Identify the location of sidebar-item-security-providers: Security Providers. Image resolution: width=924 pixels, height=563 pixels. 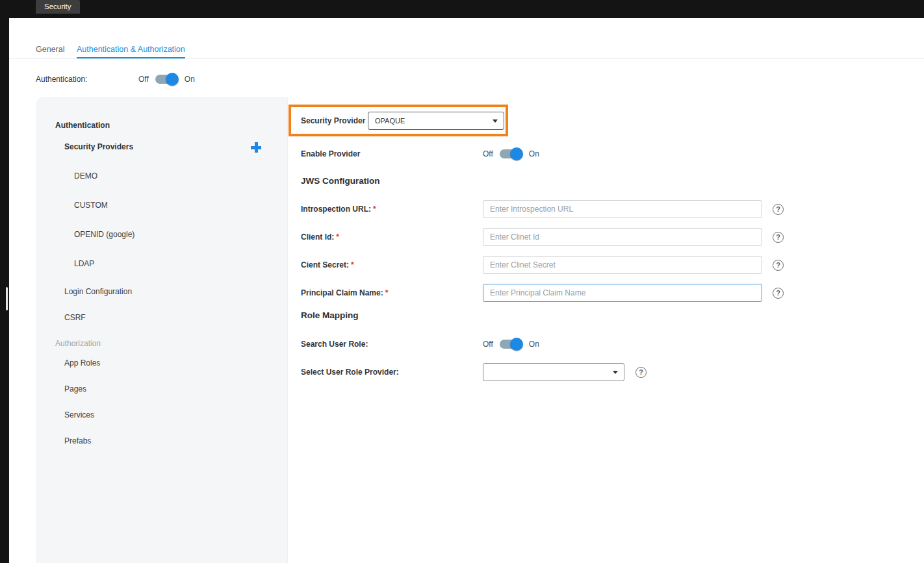
(99, 147).